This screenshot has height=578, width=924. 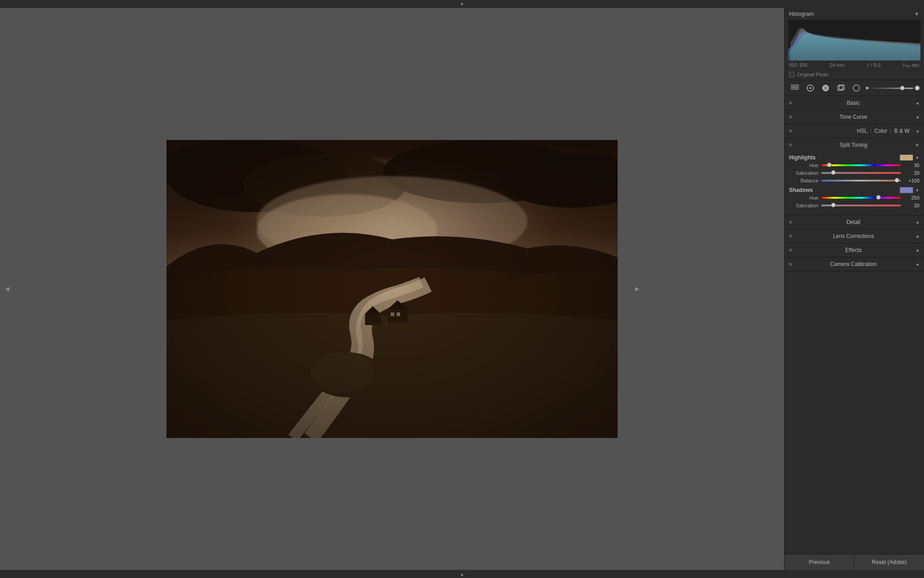 I want to click on highlights-sat-thumb, so click(x=833, y=172).